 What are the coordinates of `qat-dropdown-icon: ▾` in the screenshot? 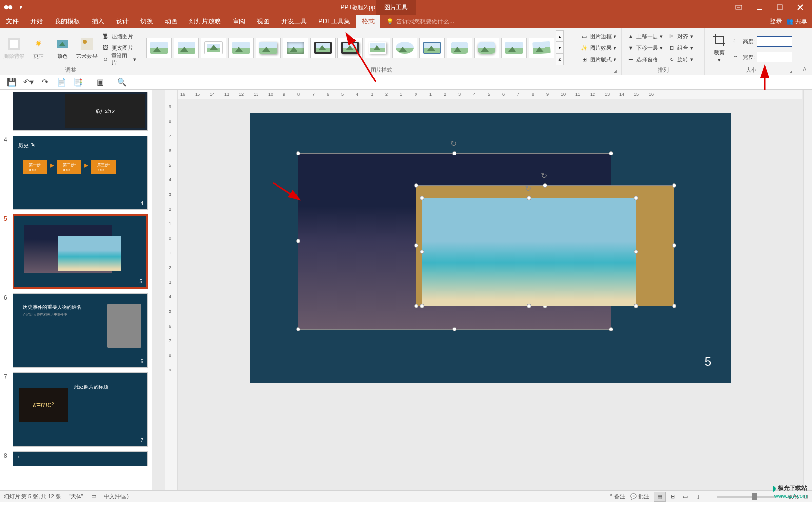 It's located at (21, 7).